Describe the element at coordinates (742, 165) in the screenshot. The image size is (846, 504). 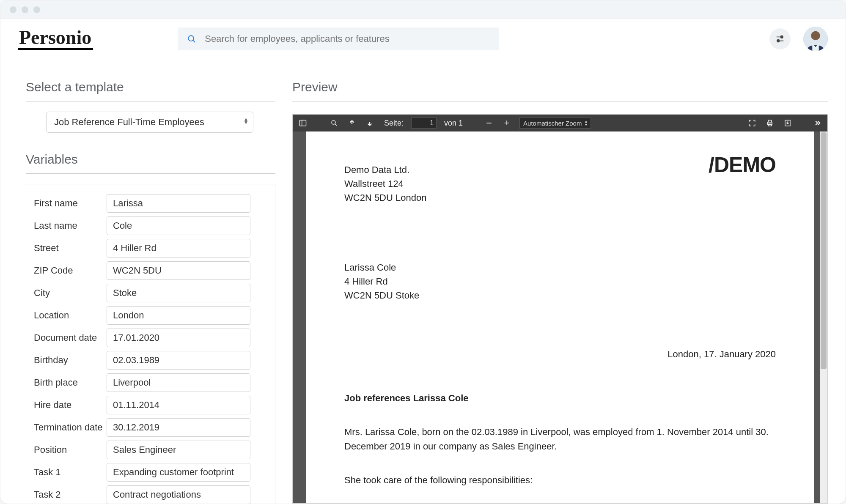
I see `demo-watermark: /DEMO` at that location.